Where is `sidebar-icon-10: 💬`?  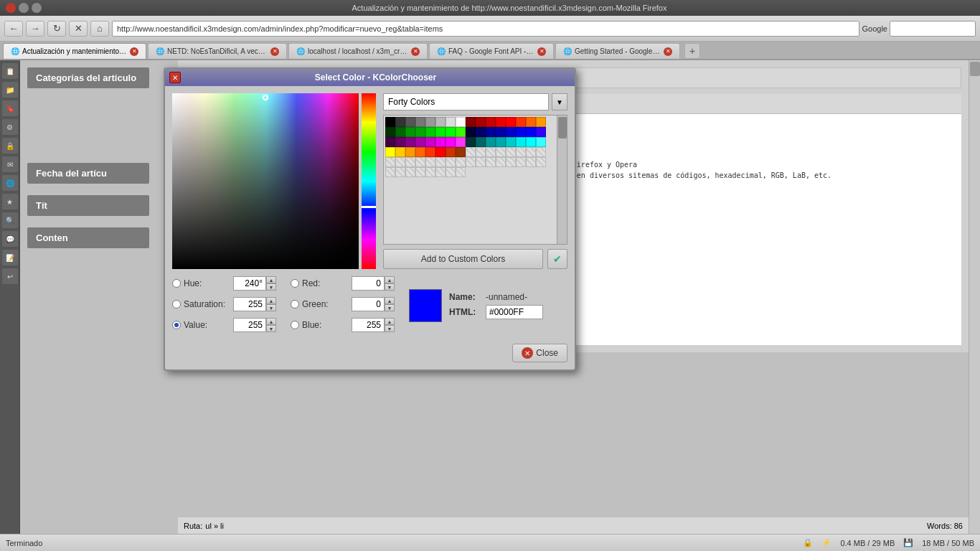 sidebar-icon-10: 💬 is located at coordinates (10, 239).